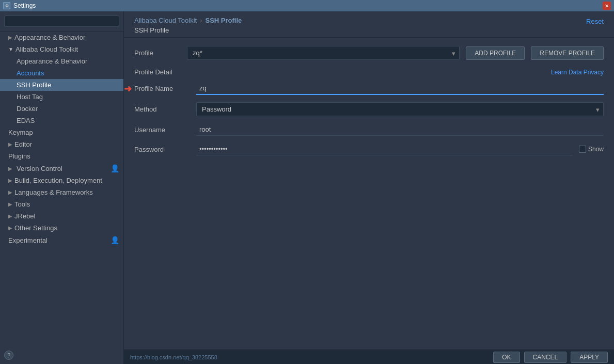  What do you see at coordinates (577, 72) in the screenshot?
I see `learn-privacy-link: Learn Data Privacy` at bounding box center [577, 72].